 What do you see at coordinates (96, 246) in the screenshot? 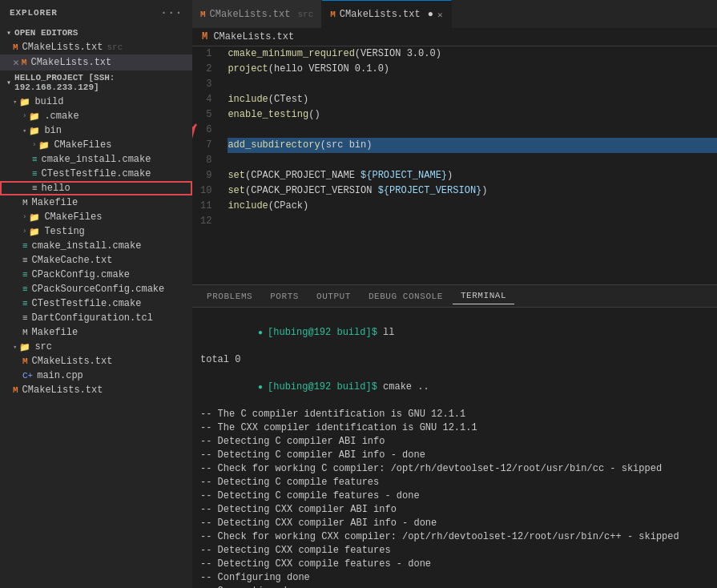
I see `tree-item-cmake-install2: ≡ cmake_install.cmake` at bounding box center [96, 246].